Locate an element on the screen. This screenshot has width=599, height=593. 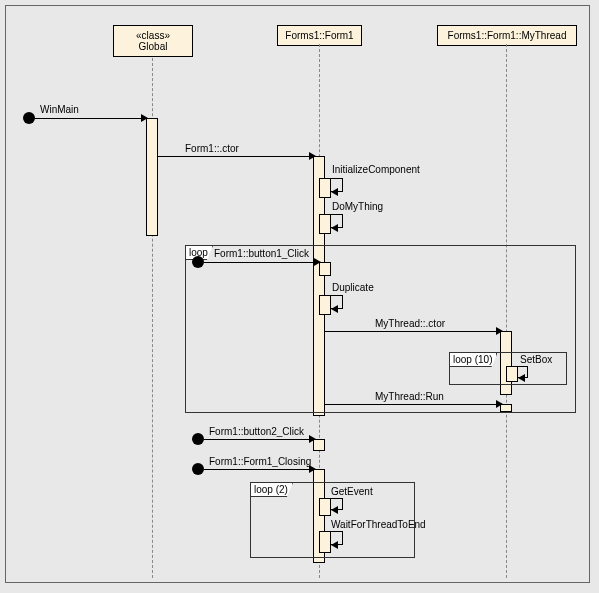
message-label: Form1::Form1_Closing is located at coordinates (260, 462).